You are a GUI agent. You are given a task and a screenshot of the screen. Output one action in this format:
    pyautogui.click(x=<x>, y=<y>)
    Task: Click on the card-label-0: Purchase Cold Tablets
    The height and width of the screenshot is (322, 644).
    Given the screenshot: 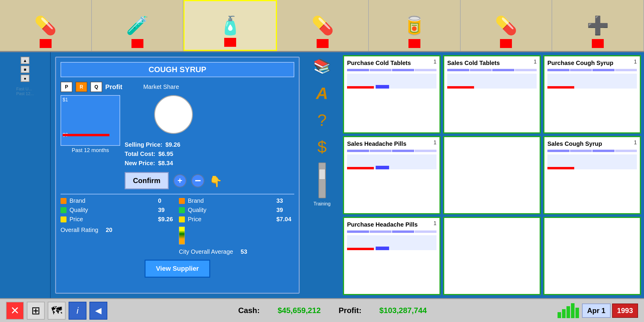 What is the action you would take?
    pyautogui.click(x=392, y=63)
    